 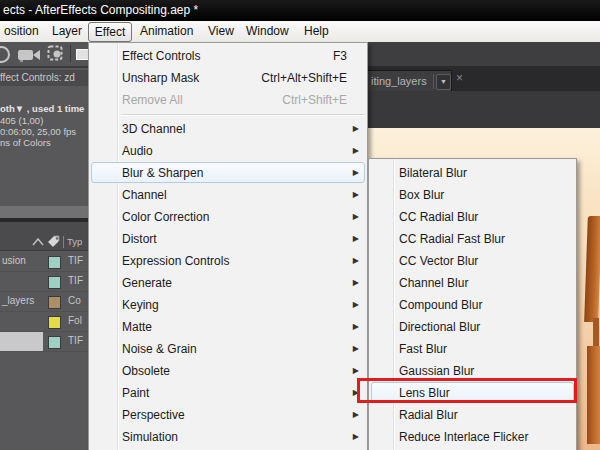 I want to click on sort-arrow-icon, so click(x=38, y=242).